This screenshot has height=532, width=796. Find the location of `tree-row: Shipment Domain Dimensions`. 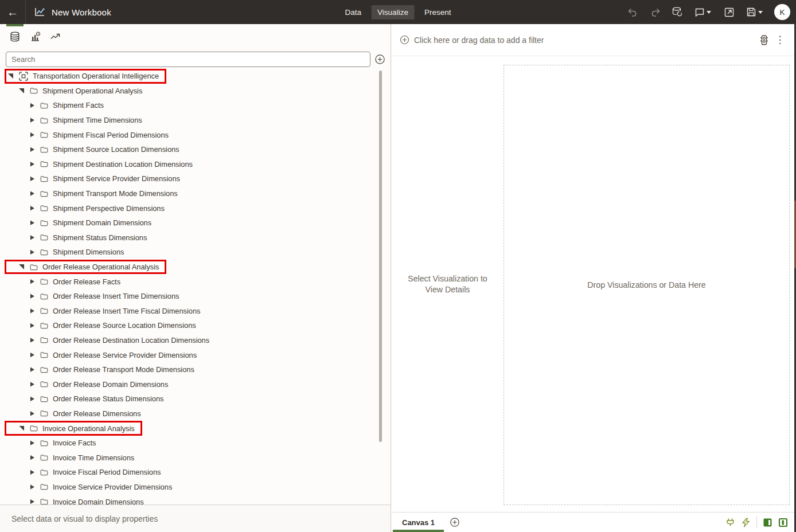

tree-row: Shipment Domain Dimensions is located at coordinates (195, 223).